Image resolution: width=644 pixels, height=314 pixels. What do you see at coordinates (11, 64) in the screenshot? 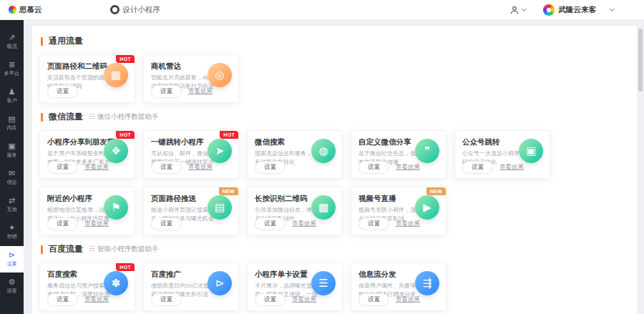
I see `platform-layers-icon: ≣` at bounding box center [11, 64].